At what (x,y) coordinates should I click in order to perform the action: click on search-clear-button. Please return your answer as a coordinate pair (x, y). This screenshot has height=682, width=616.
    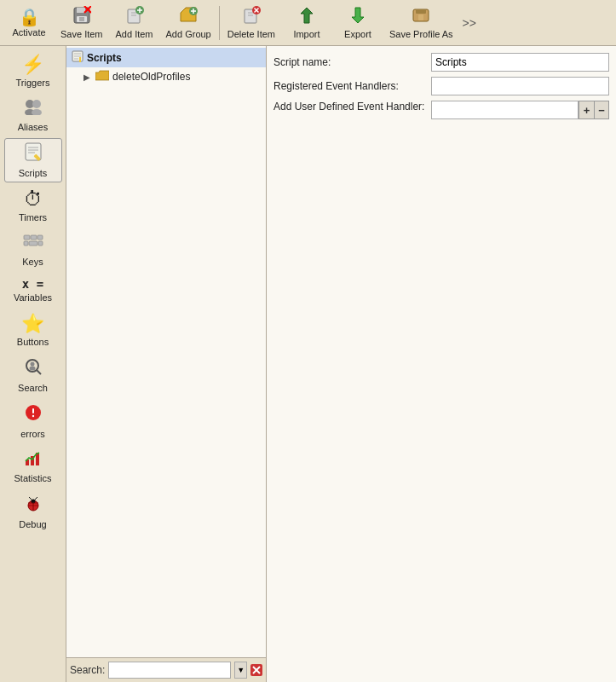
    Looking at the image, I should click on (256, 670).